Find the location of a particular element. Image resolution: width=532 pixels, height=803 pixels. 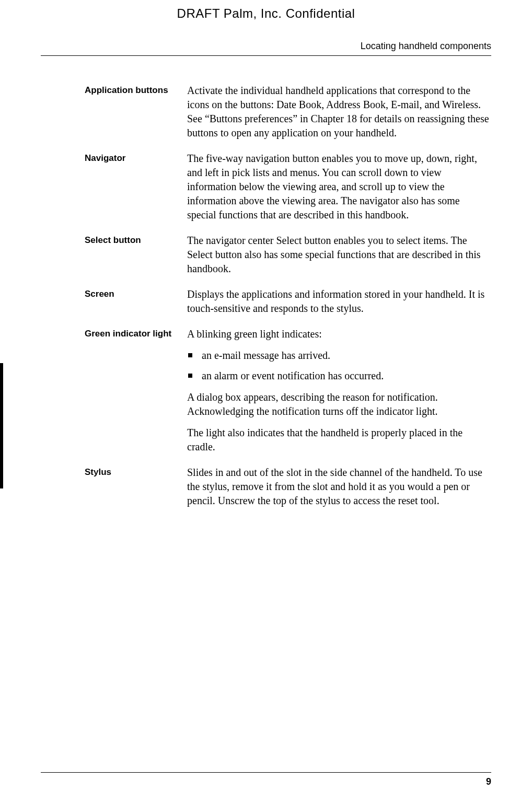

desc-screen: Displays the applications and informatio… is located at coordinates (339, 301).